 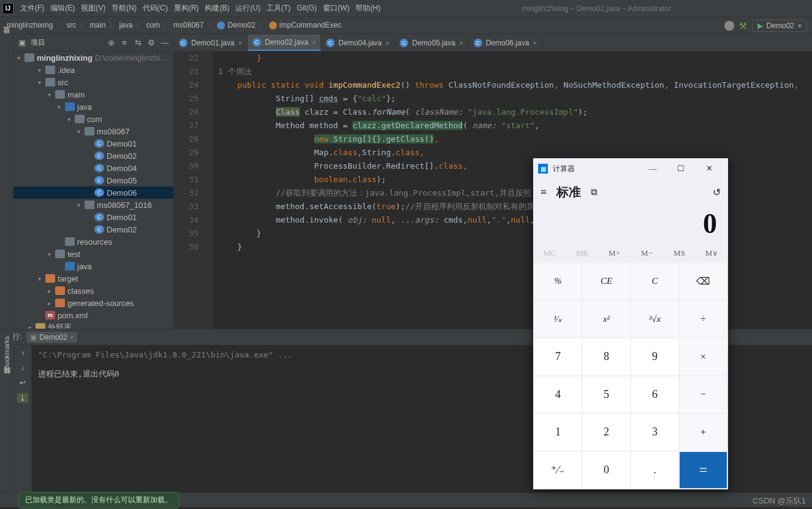 I want to click on calc-key: 6, so click(x=655, y=395).